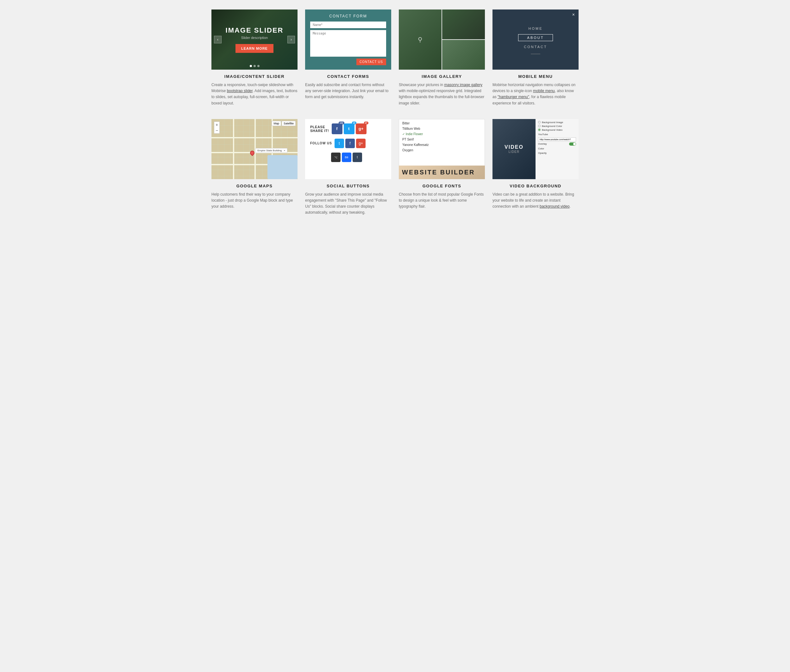 This screenshot has width=790, height=672. I want to click on map-tool-satellite: Satellite, so click(289, 123).